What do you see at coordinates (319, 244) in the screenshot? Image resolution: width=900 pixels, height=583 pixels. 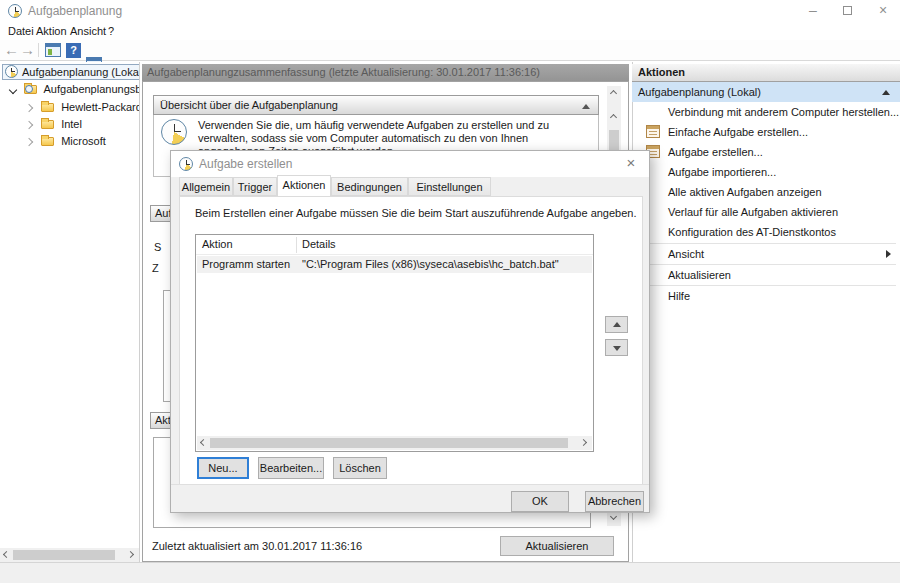 I see `column-details: Details` at bounding box center [319, 244].